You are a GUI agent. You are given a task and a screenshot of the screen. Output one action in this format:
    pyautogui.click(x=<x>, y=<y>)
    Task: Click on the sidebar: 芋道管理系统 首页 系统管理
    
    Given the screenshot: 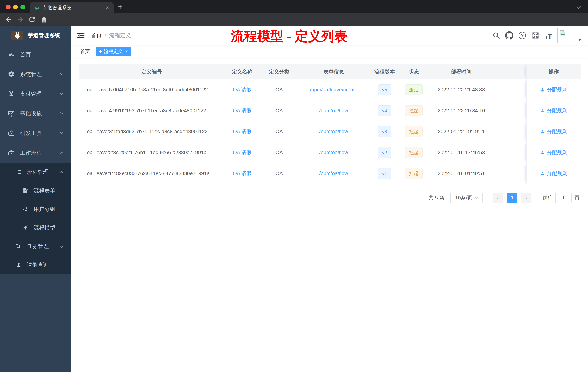 What is the action you would take?
    pyautogui.click(x=36, y=199)
    